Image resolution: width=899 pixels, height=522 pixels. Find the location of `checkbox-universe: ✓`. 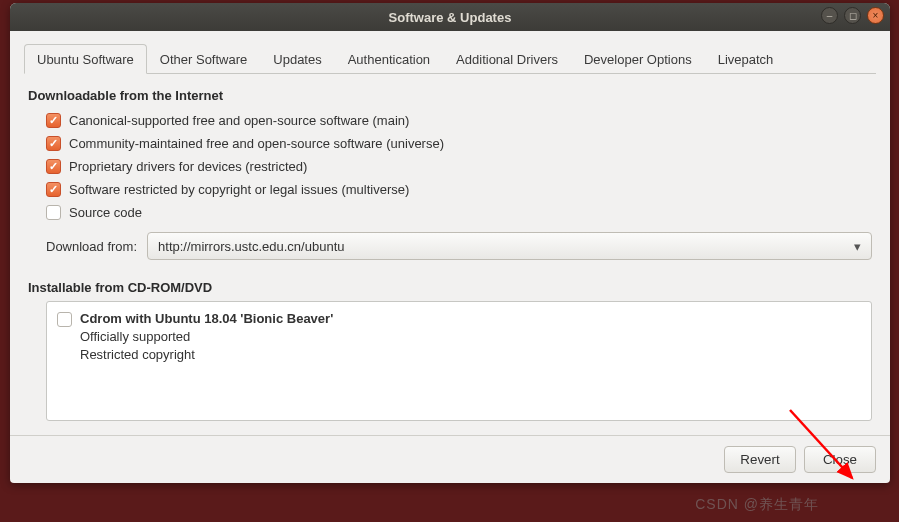

checkbox-universe: ✓ is located at coordinates (54, 144).